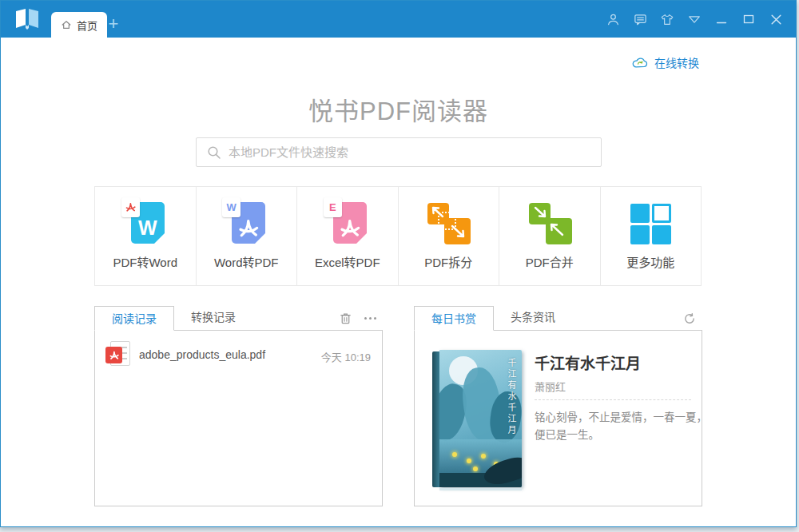 Image resolution: width=799 pixels, height=532 pixels. Describe the element at coordinates (588, 363) in the screenshot. I see `book-title: 千江有水千江月` at that location.